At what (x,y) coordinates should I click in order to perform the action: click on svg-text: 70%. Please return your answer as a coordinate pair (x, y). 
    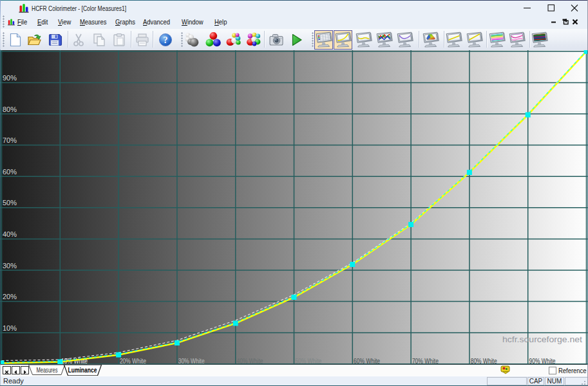
    Looking at the image, I should click on (10, 140).